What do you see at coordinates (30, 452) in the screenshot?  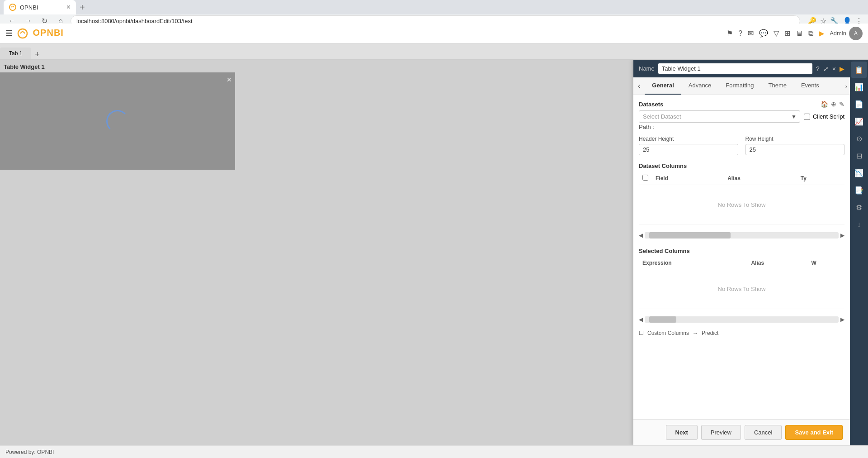 I see `powered-by-label: Powered by: OPNBI` at bounding box center [30, 452].